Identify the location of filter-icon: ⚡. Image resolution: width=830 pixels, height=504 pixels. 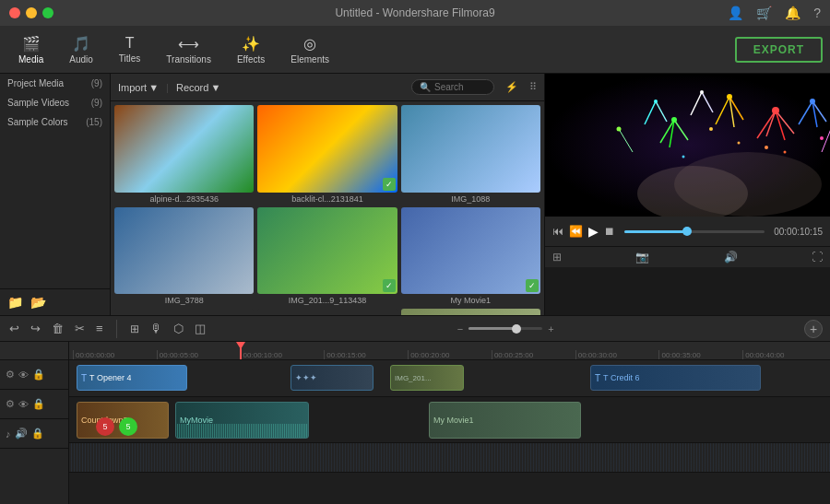
(512, 87).